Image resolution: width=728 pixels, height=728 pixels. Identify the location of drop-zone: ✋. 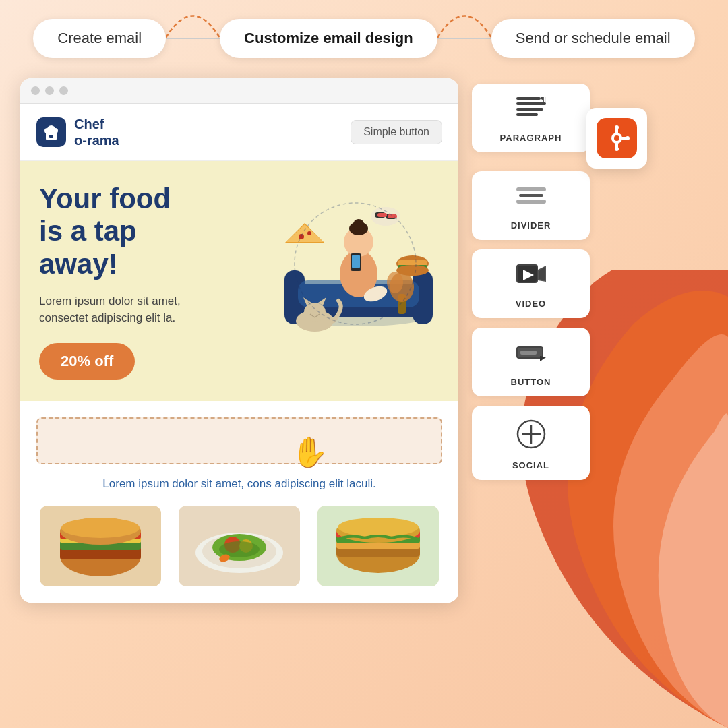
(239, 441).